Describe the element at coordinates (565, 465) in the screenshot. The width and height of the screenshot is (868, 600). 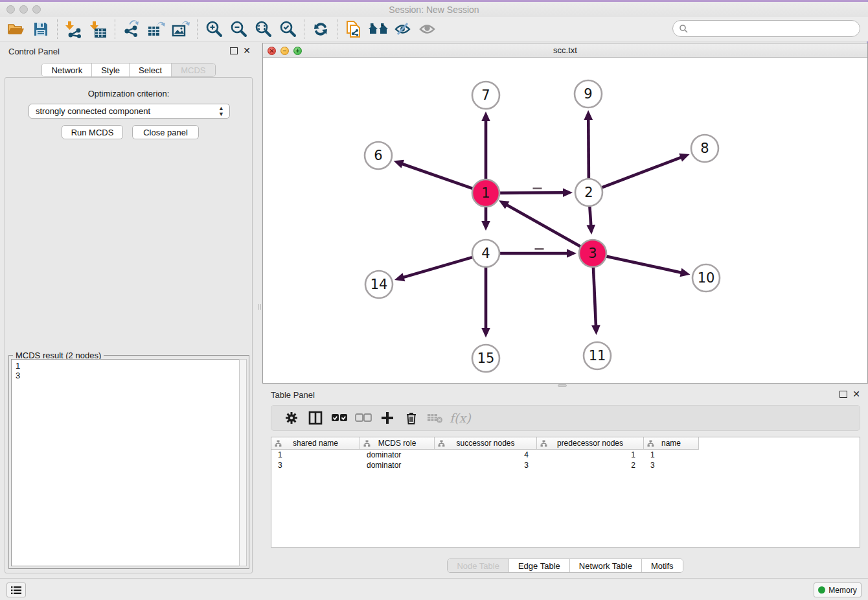
I see `table-row: 3dominator323` at that location.